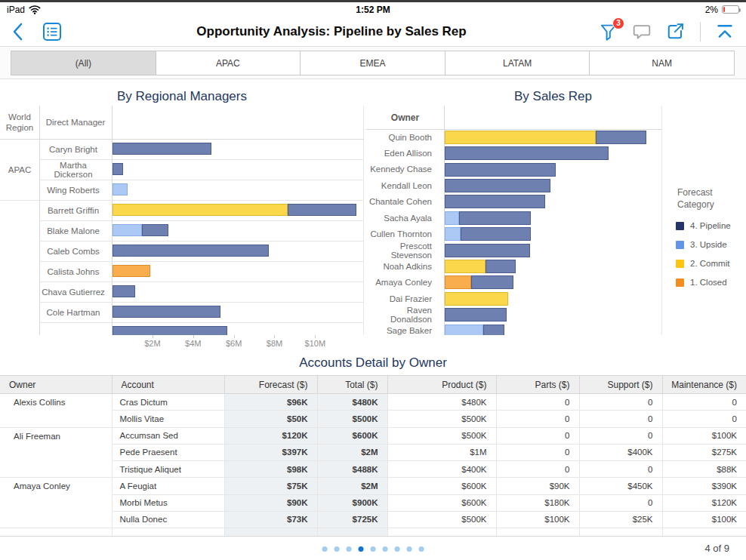 This screenshot has width=746, height=560. What do you see at coordinates (270, 385) in the screenshot?
I see `col-header-forecast: Forecast ($)` at bounding box center [270, 385].